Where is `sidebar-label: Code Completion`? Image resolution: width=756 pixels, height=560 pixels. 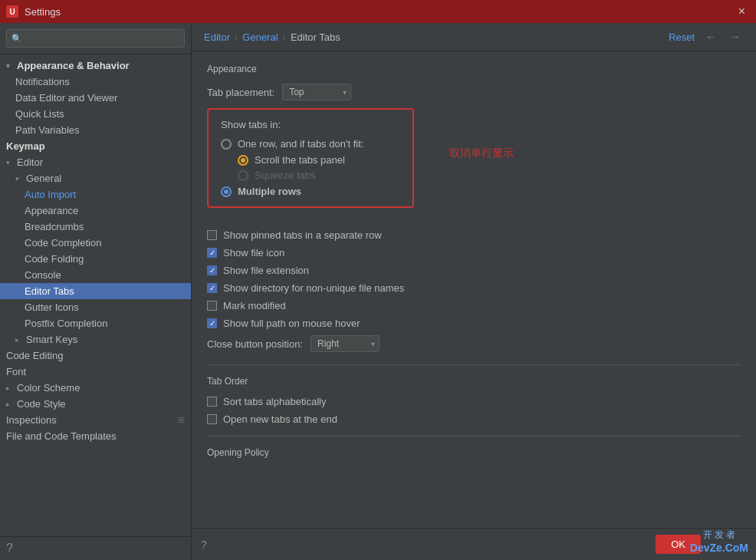
sidebar-label: Code Completion is located at coordinates (63, 242).